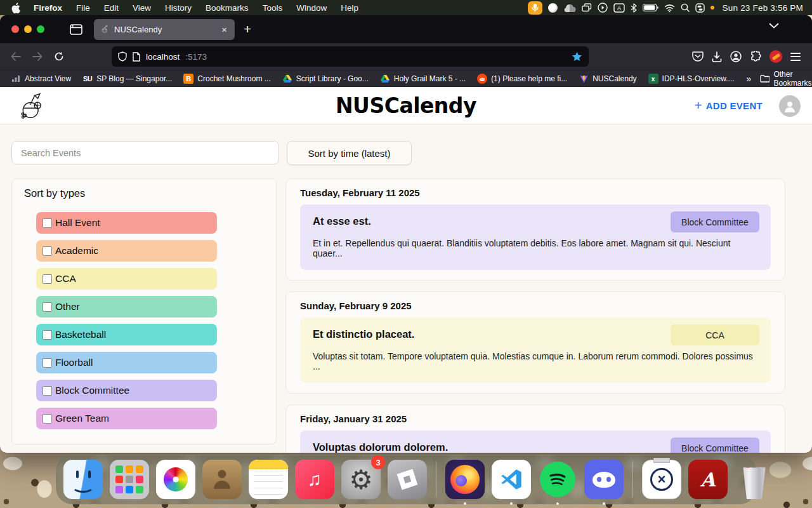 Image resolution: width=812 pixels, height=508 pixels. Describe the element at coordinates (150, 193) in the screenshot. I see `filters-title: Sort by types` at that location.